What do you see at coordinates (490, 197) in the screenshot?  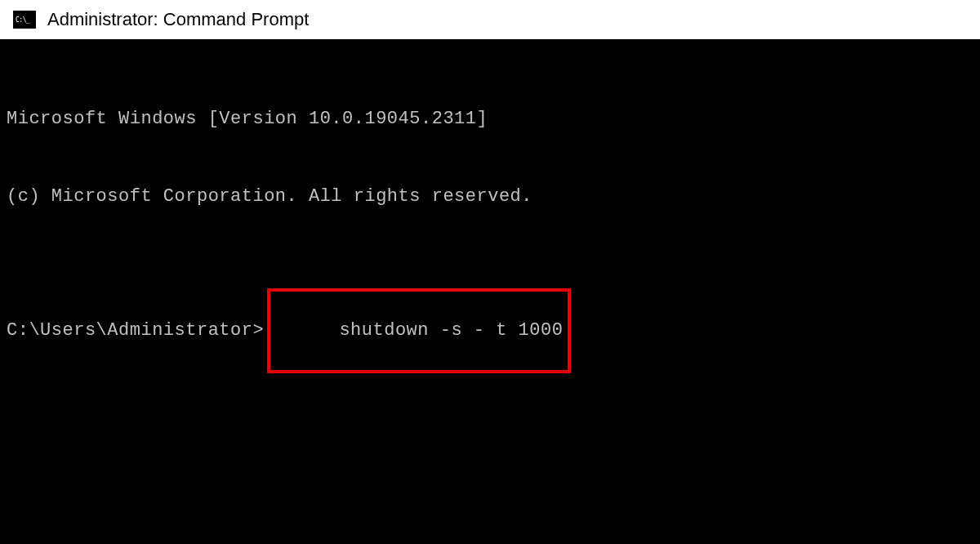 I see `terminal-output-line: (c) Microsoft Corporation. All rights re…` at bounding box center [490, 197].